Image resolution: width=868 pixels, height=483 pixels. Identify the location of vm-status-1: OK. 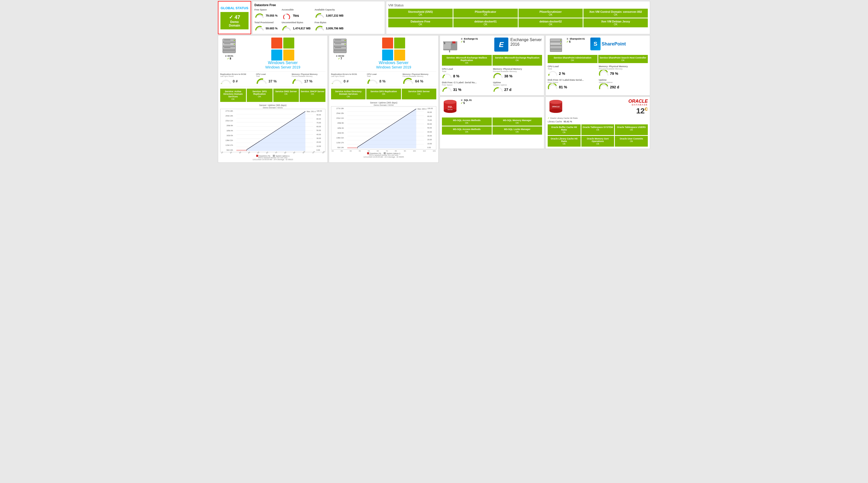
(486, 15).